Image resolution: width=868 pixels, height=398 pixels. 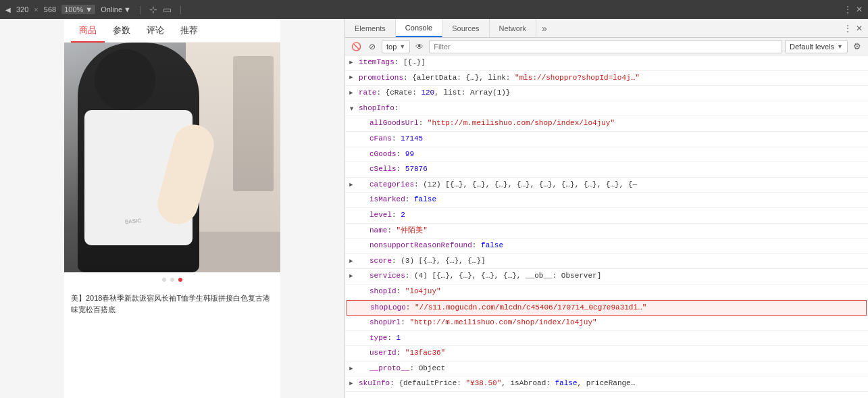 I want to click on console-line-csells: cSells: 57876, so click(x=607, y=170).